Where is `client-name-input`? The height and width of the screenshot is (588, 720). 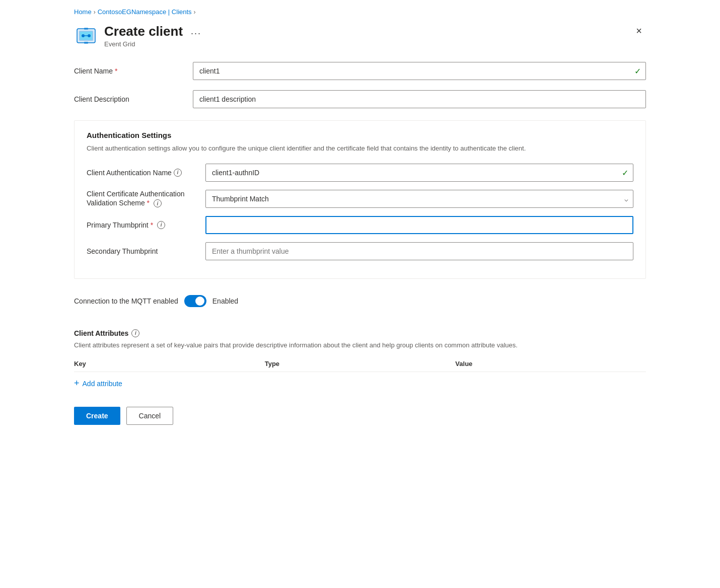 client-name-input is located at coordinates (419, 71).